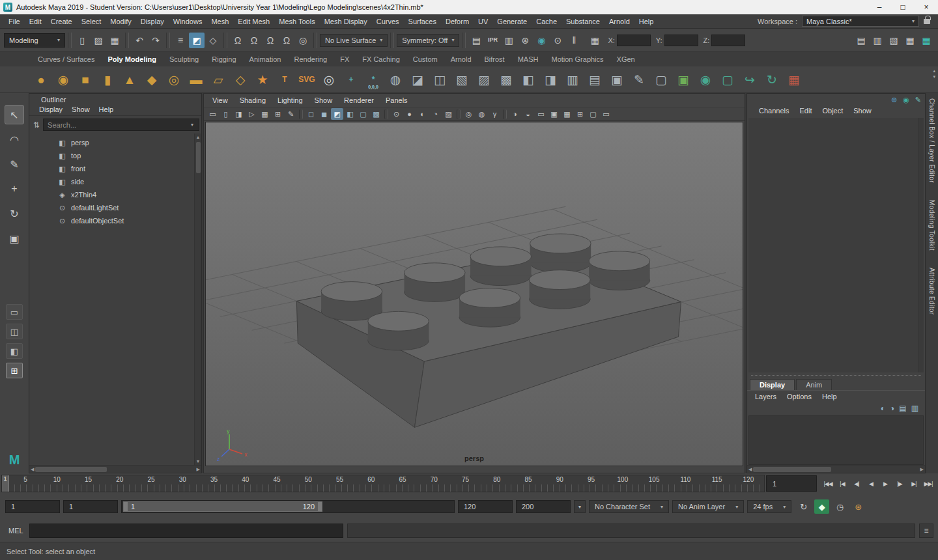 The height and width of the screenshot is (560, 938). I want to click on reduce-icon: ▥, so click(573, 79).